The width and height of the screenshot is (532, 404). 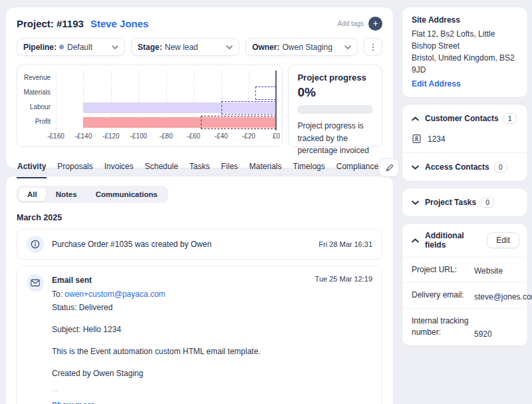 I want to click on x-tick-label: -£140, so click(x=84, y=136).